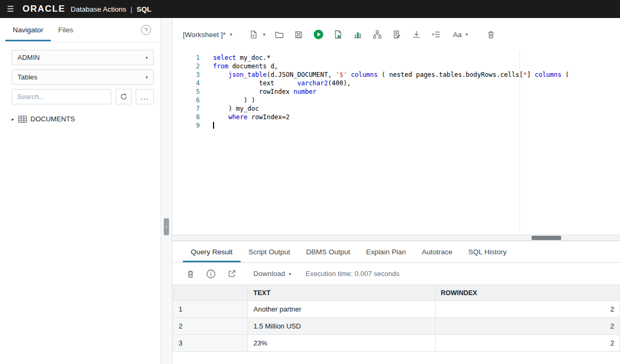  I want to click on autotrace-icon, so click(358, 34).